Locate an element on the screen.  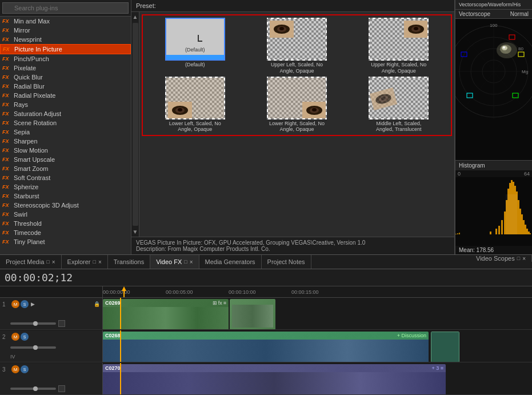
plugin-item-scene-rotation: FXScene Rotation is located at coordinates (65, 123).